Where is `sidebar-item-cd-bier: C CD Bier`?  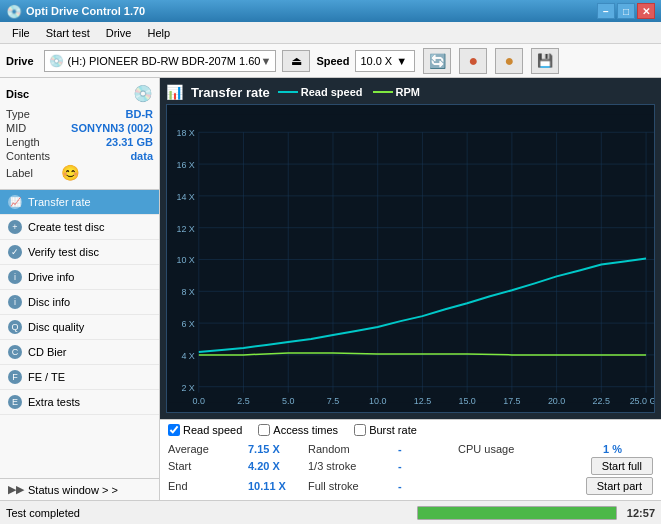
sidebar-item-cd-bier: C CD Bier is located at coordinates (80, 352).